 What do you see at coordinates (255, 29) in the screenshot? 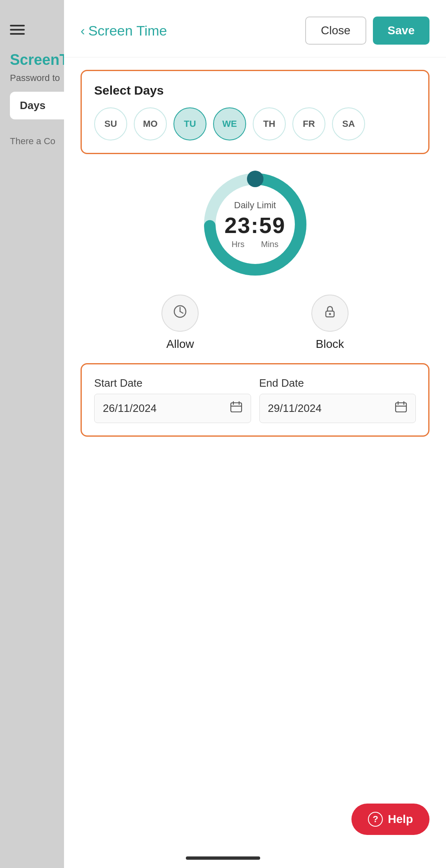
I see `modal-header: ‹ Screen Time Close Save` at bounding box center [255, 29].